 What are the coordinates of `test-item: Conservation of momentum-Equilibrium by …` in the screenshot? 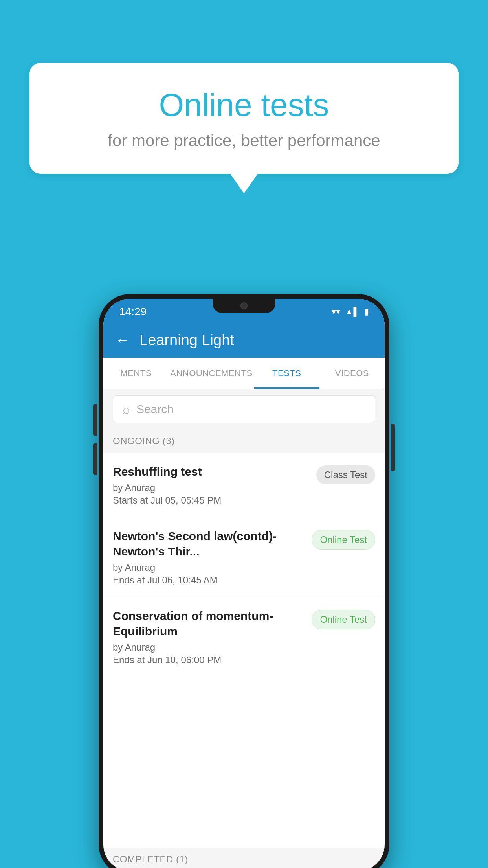 It's located at (244, 637).